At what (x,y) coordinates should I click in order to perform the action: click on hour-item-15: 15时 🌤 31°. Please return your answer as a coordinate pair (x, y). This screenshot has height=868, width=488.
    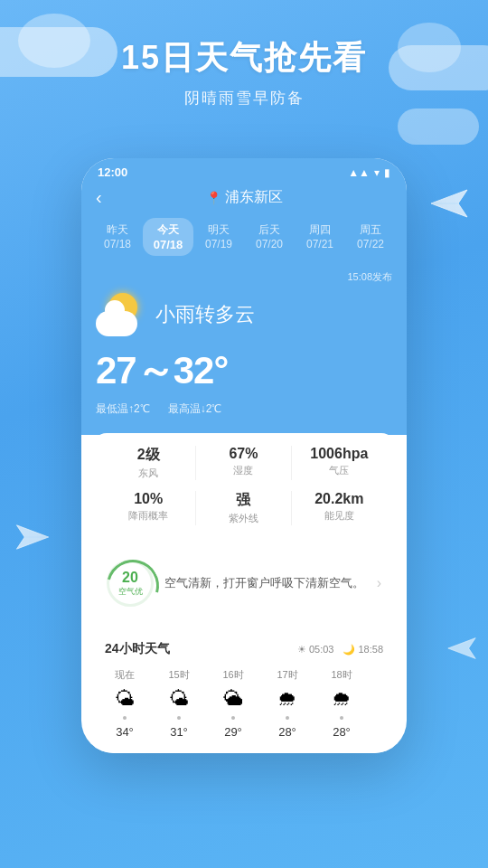
    Looking at the image, I should click on (179, 703).